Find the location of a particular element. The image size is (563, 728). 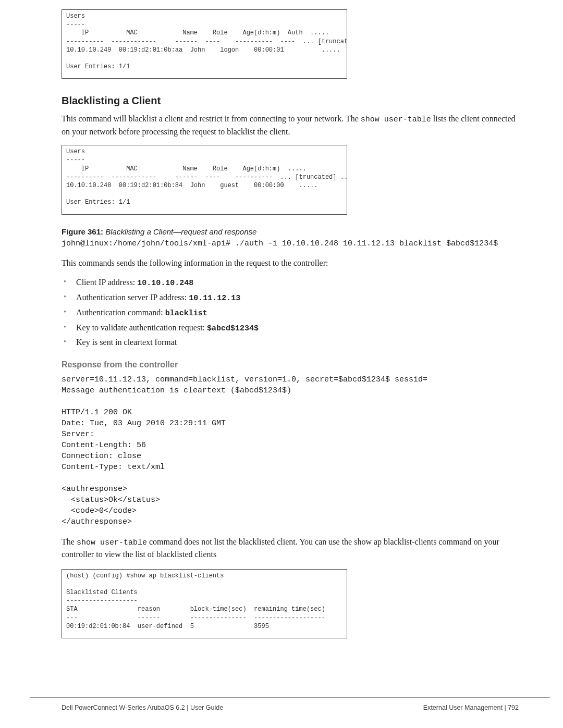

list-item-code: blacklist is located at coordinates (187, 314).